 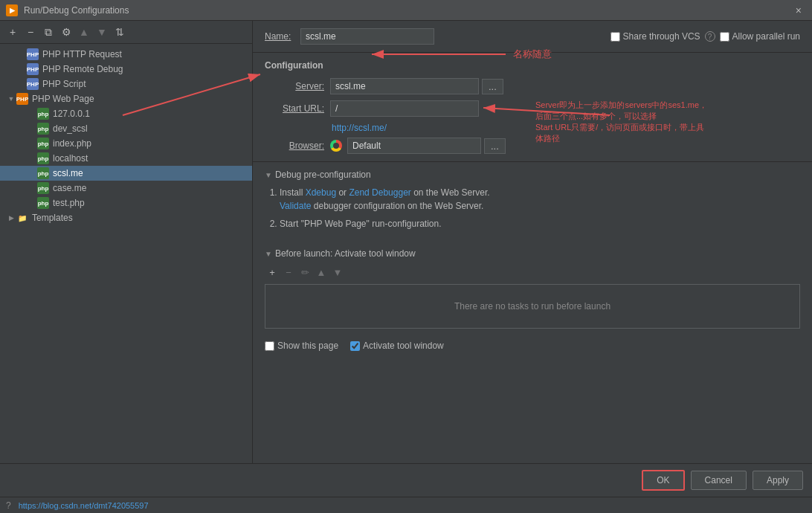 I want to click on bl-add-button: +, so click(x=272, y=272).